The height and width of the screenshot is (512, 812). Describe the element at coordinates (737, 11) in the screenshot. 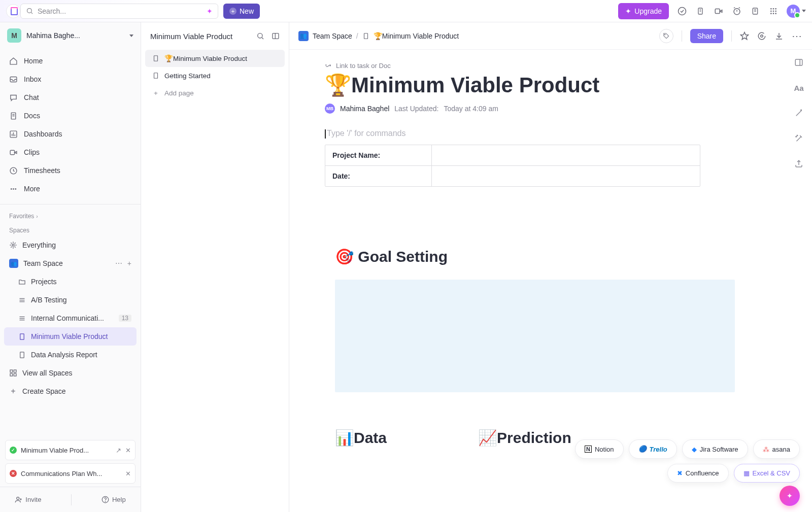

I see `alarm-icon` at that location.